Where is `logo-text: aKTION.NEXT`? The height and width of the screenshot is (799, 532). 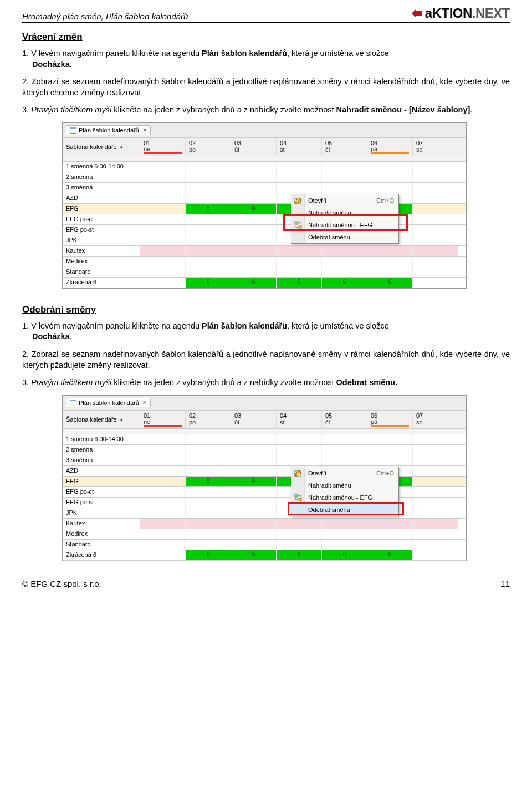
logo-text: aKTION.NEXT is located at coordinates (468, 13).